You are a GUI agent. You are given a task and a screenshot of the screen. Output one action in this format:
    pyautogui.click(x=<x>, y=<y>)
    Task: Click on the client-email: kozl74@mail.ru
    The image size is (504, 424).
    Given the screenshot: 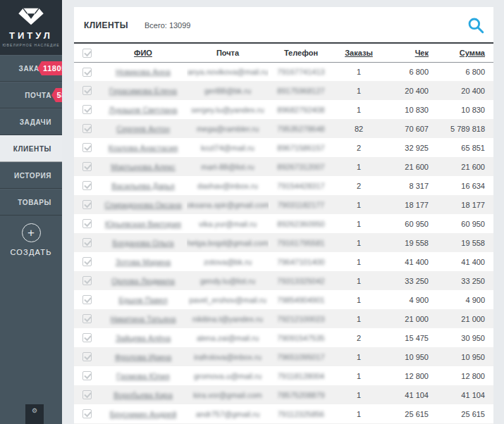 What is the action you would take?
    pyautogui.click(x=228, y=148)
    